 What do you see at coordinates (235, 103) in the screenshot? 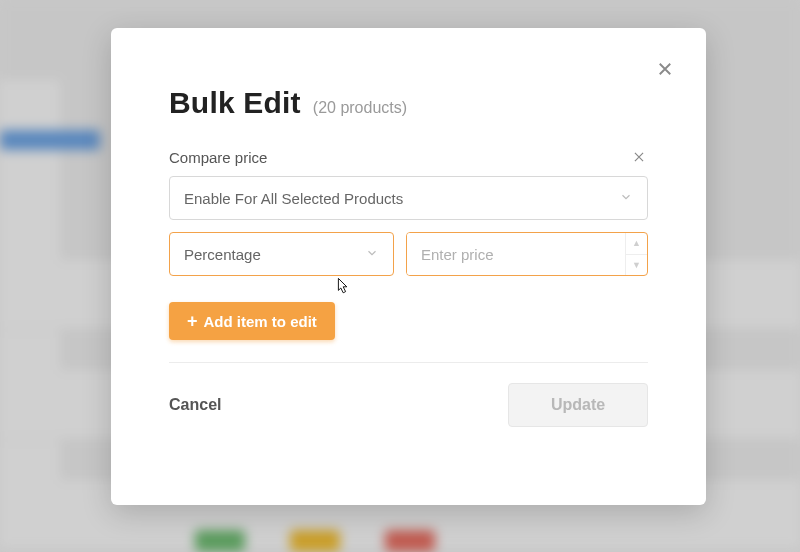
I see `modal-title: Bulk Edit` at bounding box center [235, 103].